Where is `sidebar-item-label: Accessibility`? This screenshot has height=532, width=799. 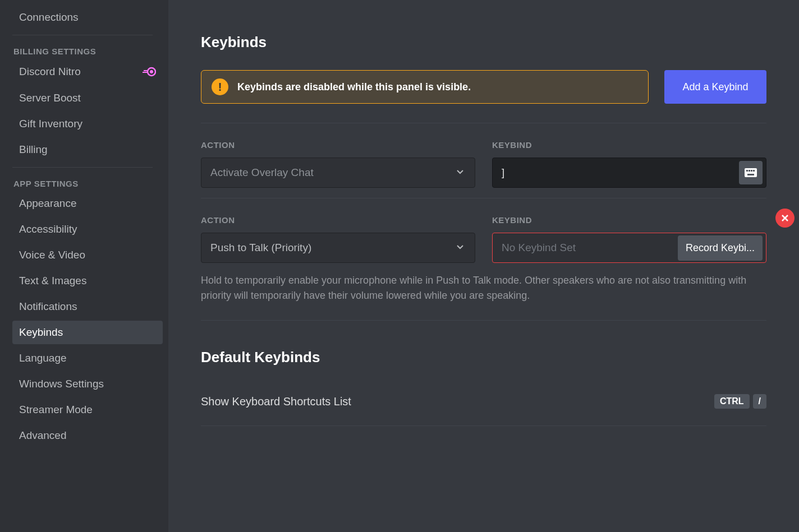
sidebar-item-label: Accessibility is located at coordinates (48, 229).